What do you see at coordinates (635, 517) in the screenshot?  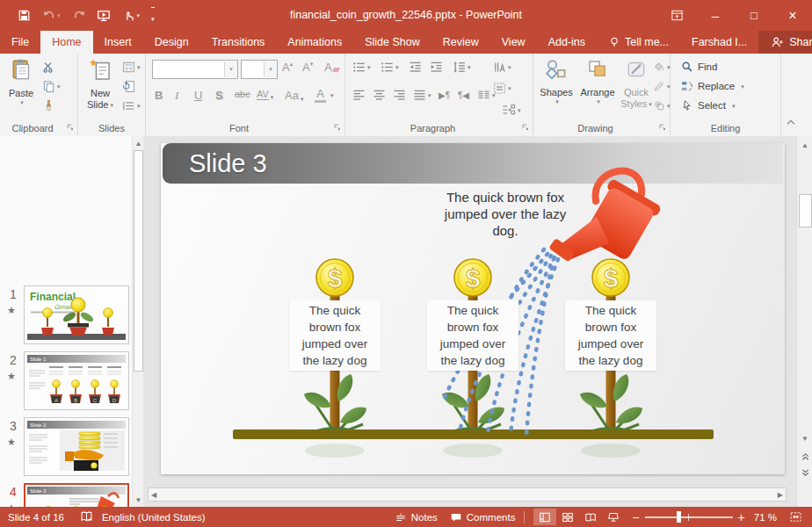 I see `zoom-out-button: −` at bounding box center [635, 517].